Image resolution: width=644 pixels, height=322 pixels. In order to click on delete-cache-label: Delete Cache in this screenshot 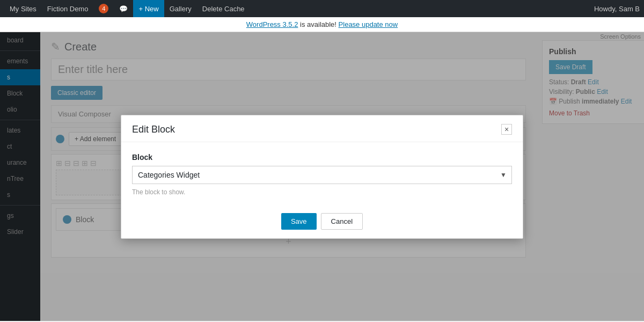, I will do `click(223, 9)`.